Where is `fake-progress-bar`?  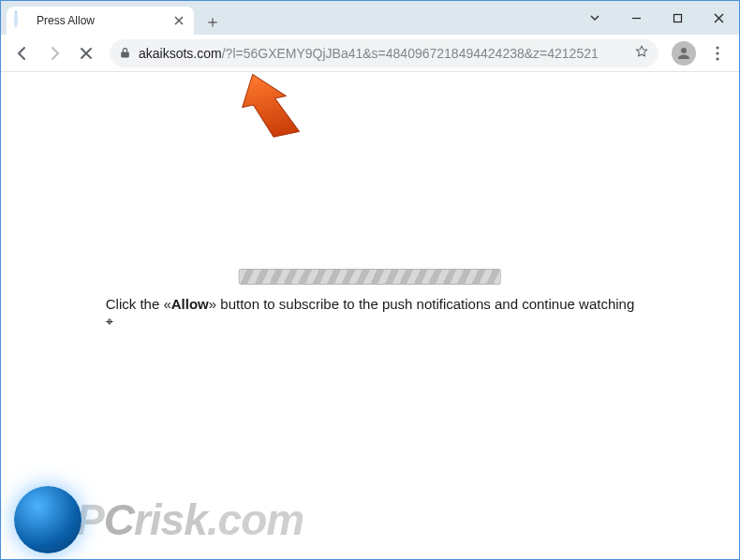
fake-progress-bar is located at coordinates (370, 277).